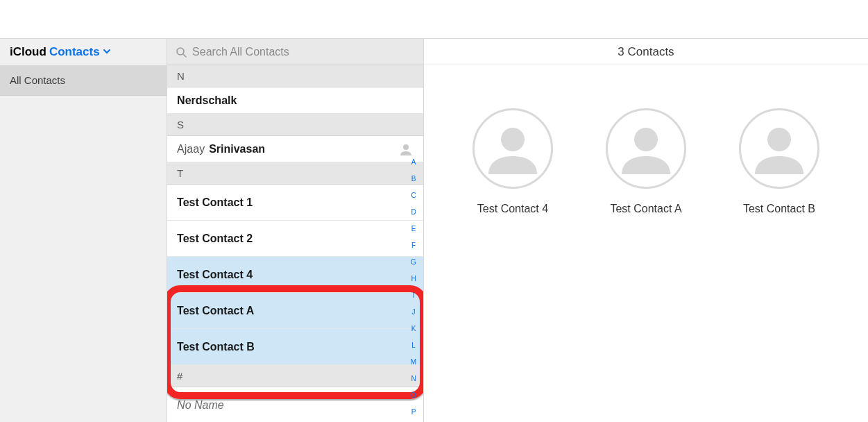 This screenshot has width=868, height=422. What do you see at coordinates (215, 239) in the screenshot?
I see `contact-name: Test Contact 2` at bounding box center [215, 239].